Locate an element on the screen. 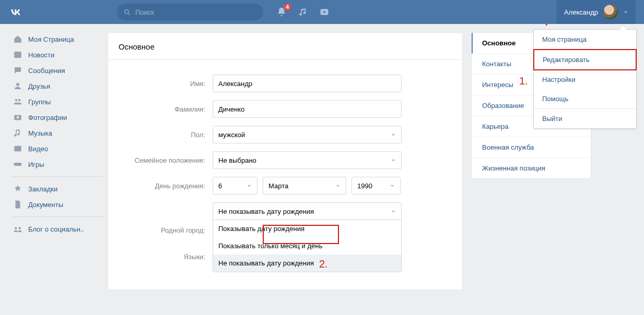 The width and height of the screenshot is (644, 315). docs-icon is located at coordinates (18, 204).